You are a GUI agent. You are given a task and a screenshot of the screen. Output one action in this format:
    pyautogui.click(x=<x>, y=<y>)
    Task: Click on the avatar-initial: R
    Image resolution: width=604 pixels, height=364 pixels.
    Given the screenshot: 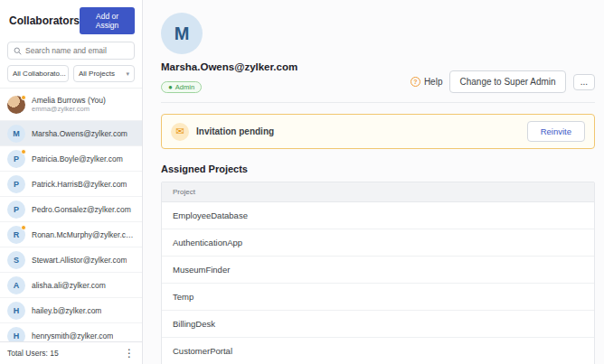 What is the action you would take?
    pyautogui.click(x=16, y=235)
    